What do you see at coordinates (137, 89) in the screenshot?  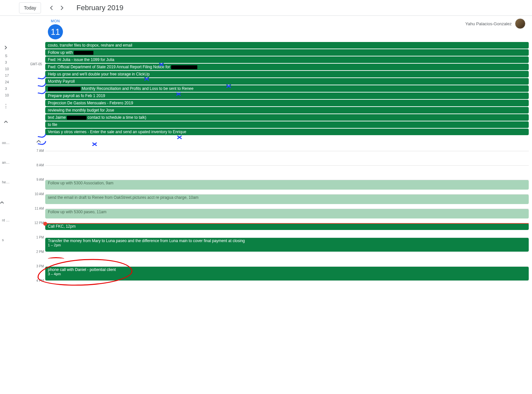 I see `event-title: Monthly Reconciliation and Profits and L…` at bounding box center [137, 89].